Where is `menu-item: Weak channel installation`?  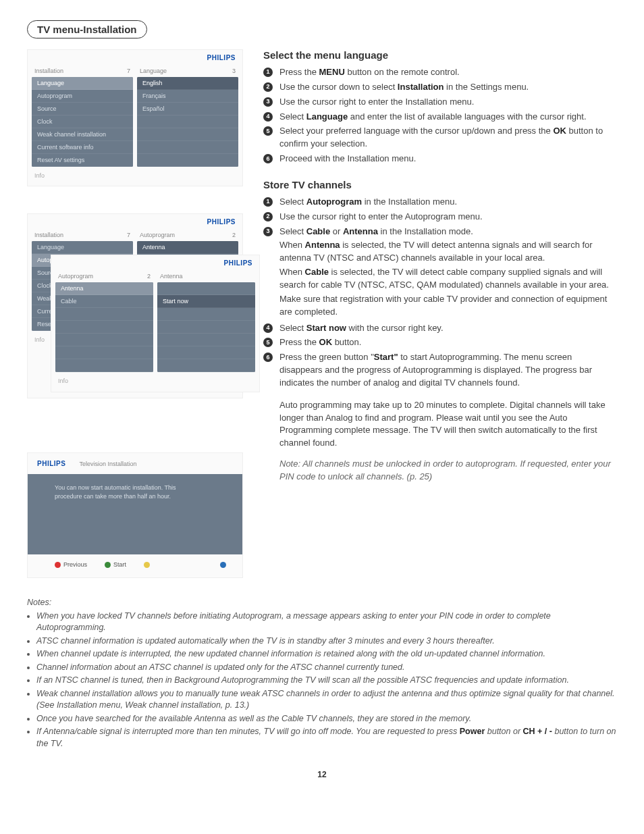 menu-item: Weak channel installation is located at coordinates (82, 135).